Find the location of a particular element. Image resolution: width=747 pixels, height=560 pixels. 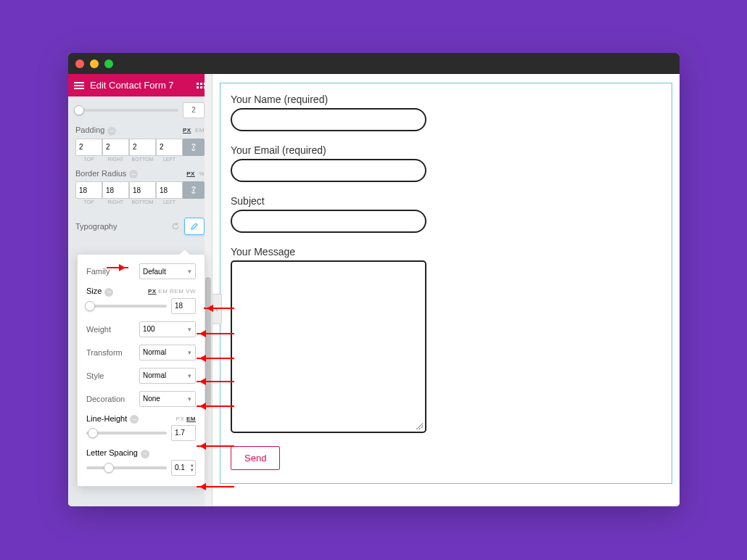

reset-icon is located at coordinates (176, 226).